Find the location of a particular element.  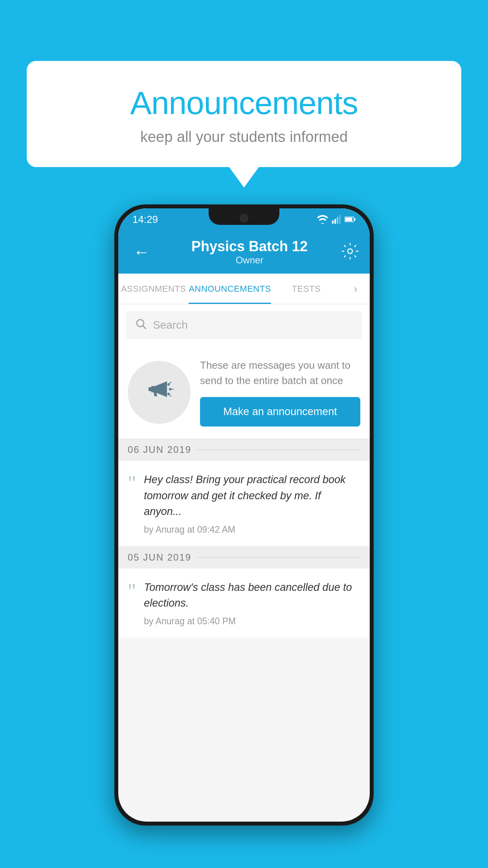

speech-bubble-container: Announcements keep all your students inf… is located at coordinates (244, 114).